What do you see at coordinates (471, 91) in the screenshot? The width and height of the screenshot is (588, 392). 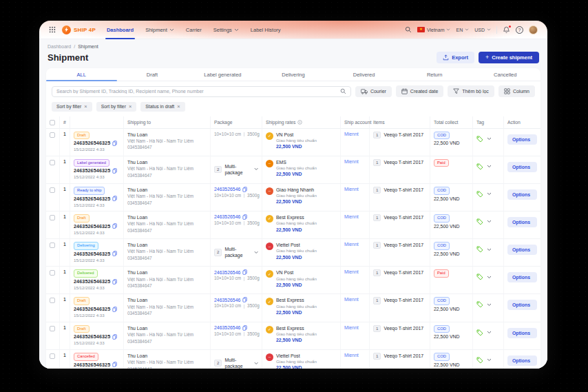 I see `more-filters-button: Thêm bộ lọc` at bounding box center [471, 91].